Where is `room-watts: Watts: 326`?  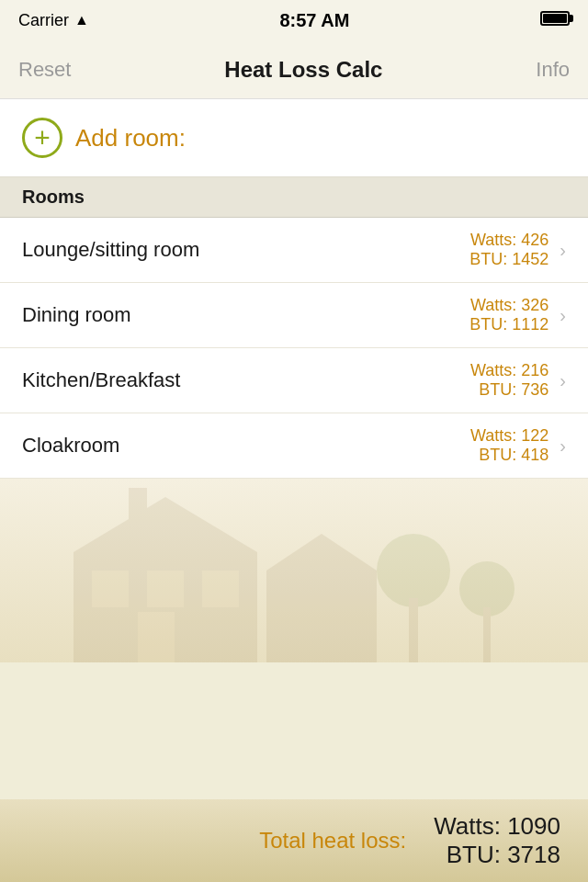
room-watts: Watts: 326 is located at coordinates (509, 305).